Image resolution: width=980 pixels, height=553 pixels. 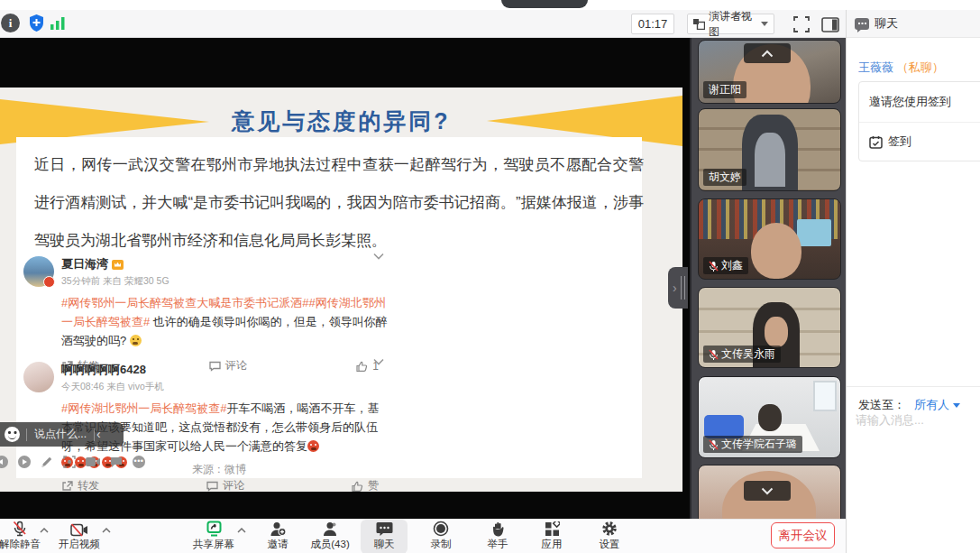 I want to click on weibo-post: 夏日海湾 35分钟前 来自 荣耀30 5G #网传鄂州一局长醉驾被查大喊是市委书…, so click(x=216, y=312).